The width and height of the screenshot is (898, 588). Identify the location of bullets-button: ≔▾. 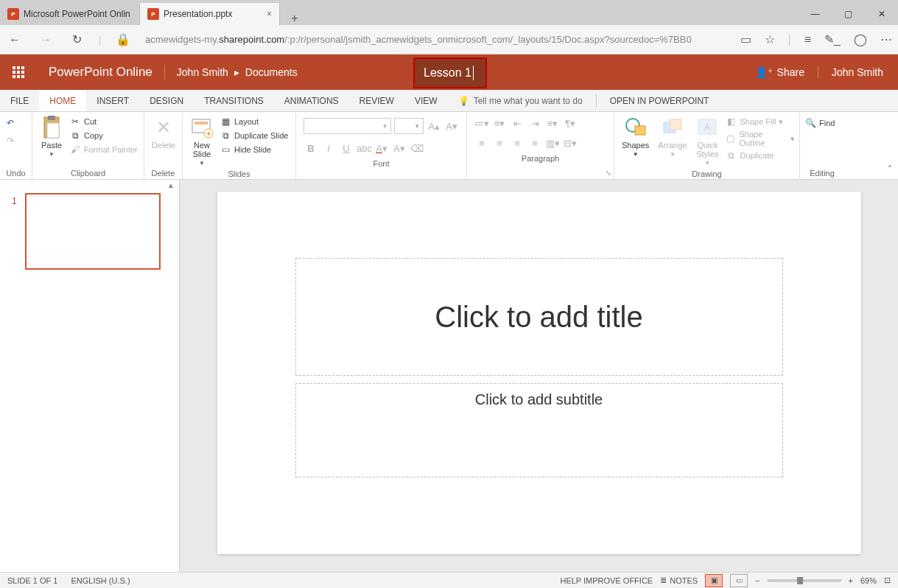
(482, 124).